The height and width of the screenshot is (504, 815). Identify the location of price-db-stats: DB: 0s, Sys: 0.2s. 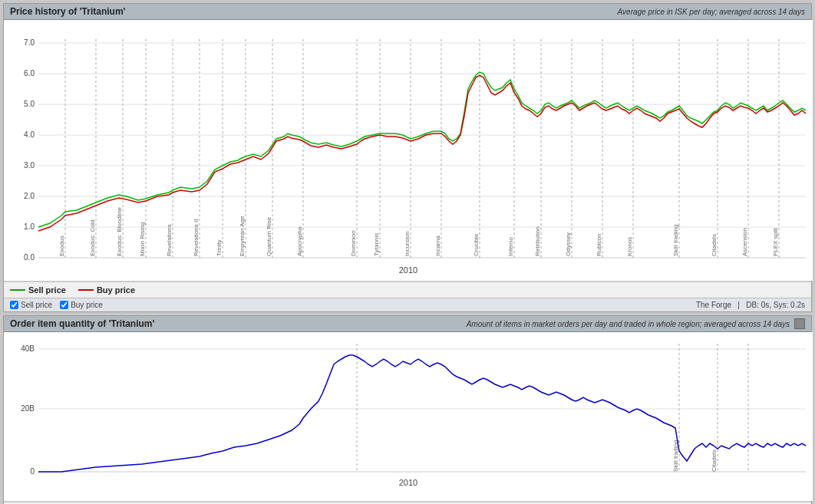
(775, 305).